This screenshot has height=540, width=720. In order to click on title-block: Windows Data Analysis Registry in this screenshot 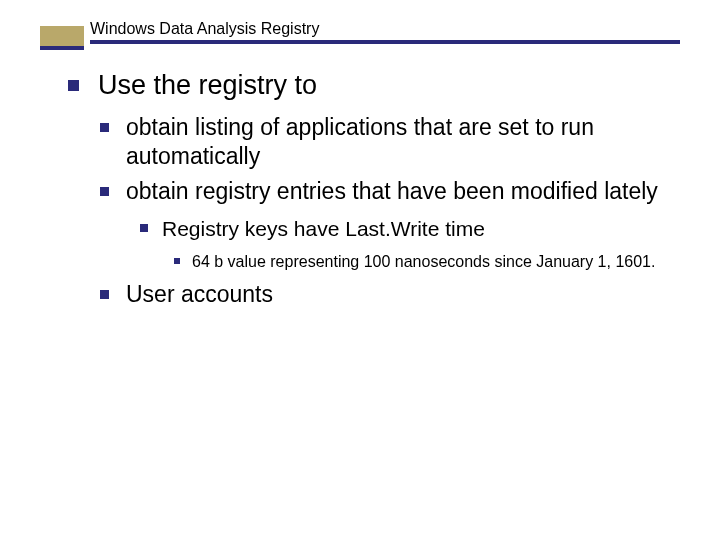, I will do `click(385, 32)`.